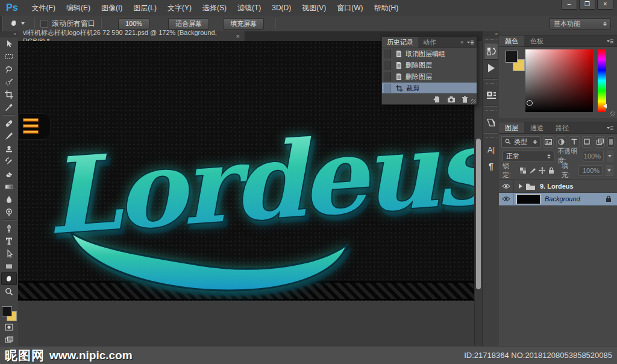 This screenshot has width=617, height=364. I want to click on actions-panel-button, so click(491, 68).